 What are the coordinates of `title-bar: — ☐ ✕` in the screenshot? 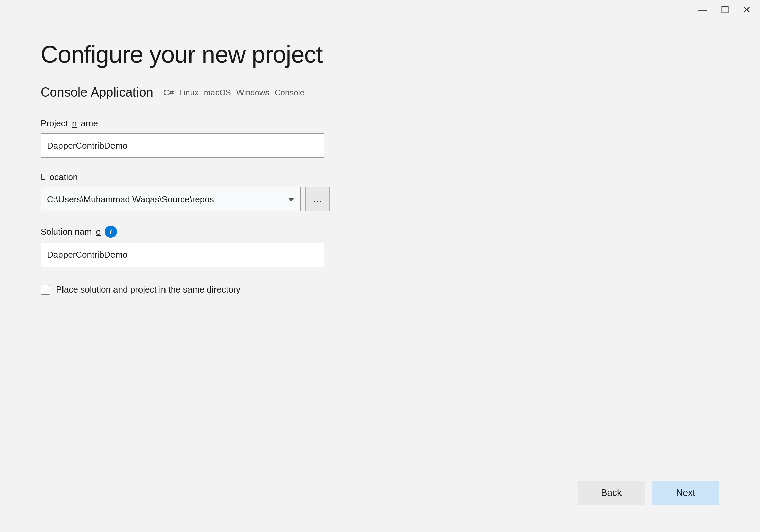 It's located at (380, 10).